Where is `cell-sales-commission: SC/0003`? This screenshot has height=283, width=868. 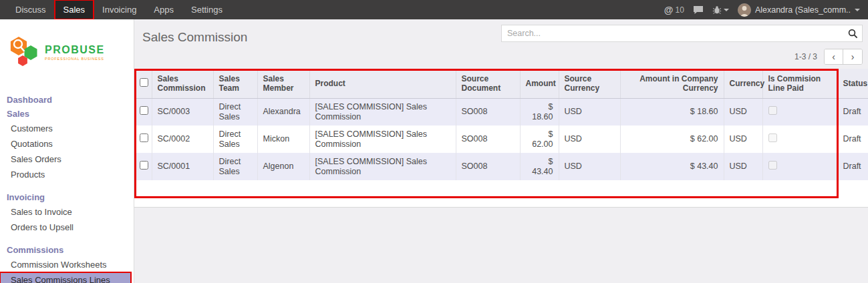
cell-sales-commission: SC/0003 is located at coordinates (182, 112).